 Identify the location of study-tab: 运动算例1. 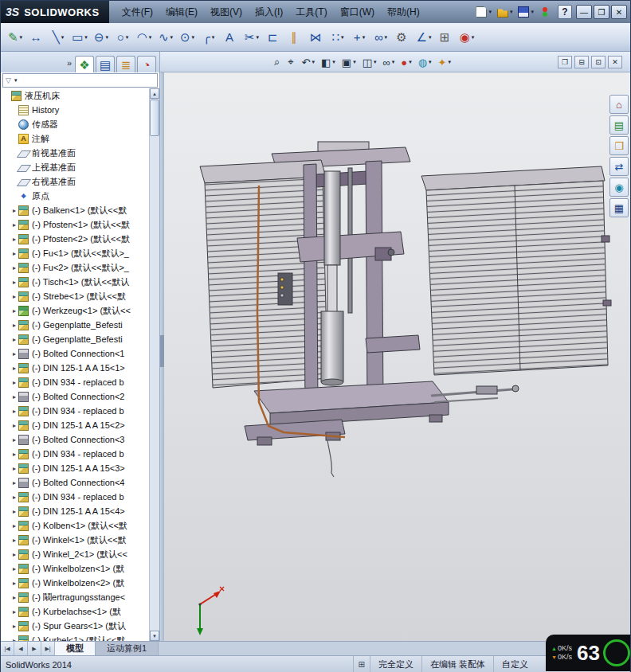
(127, 648).